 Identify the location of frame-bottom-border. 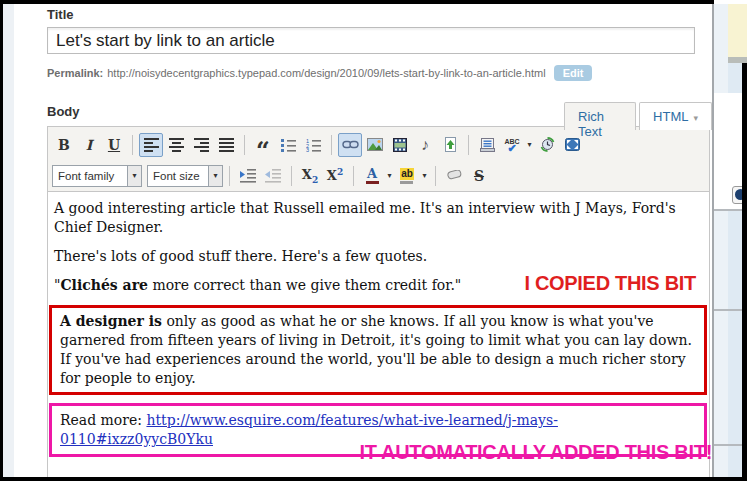
(374, 479).